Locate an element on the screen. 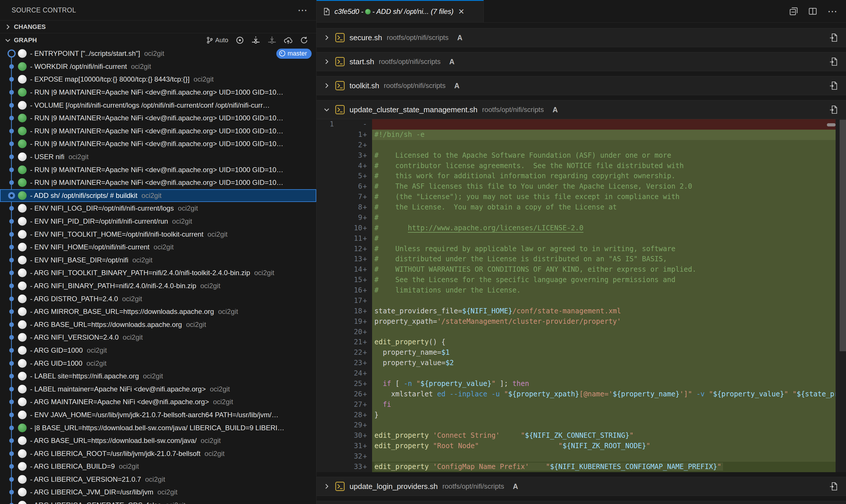 This screenshot has height=504, width=846. file-section-header-update_oidc_properties.sh: update_oidc_properties.shrootfs/opt/nifi… is located at coordinates (581, 503).